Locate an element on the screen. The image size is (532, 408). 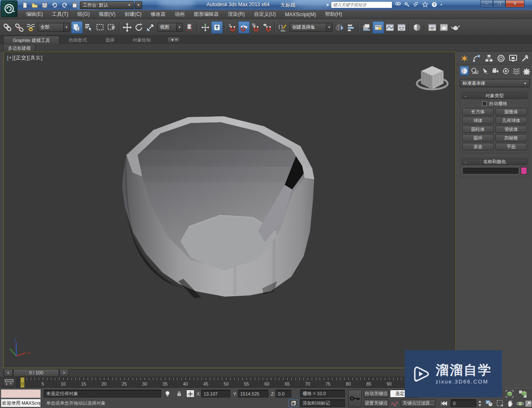
name-color-rollout-header: -名称和颜色 is located at coordinates (495, 162).